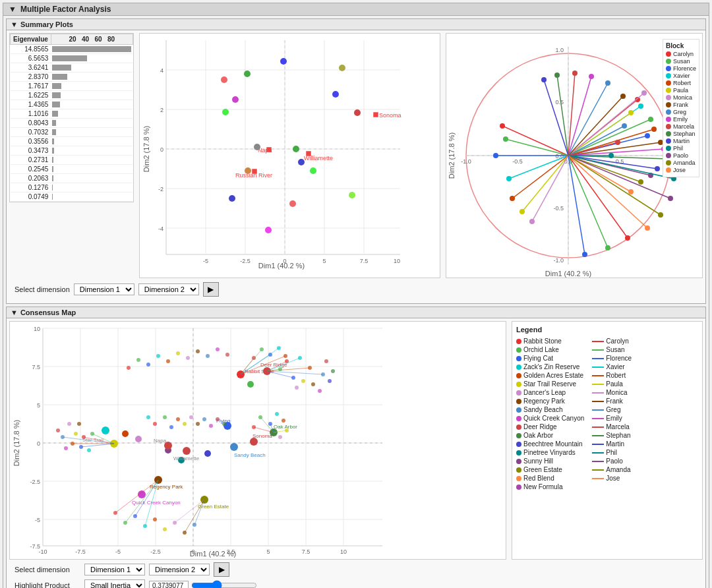  Describe the element at coordinates (146, 149) in the screenshot. I see `svg-text: Dim2 (17.8 %)` at that location.